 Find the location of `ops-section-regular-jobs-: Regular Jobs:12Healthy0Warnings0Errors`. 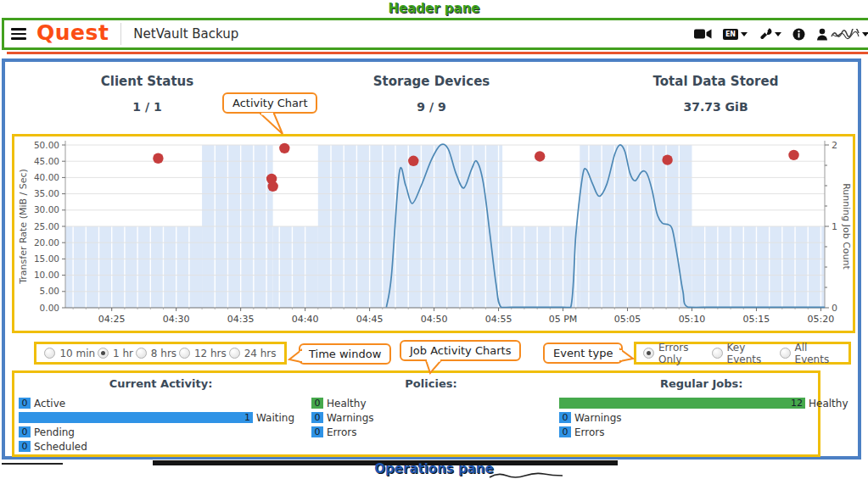

ops-section-regular-jobs-: Regular Jobs:12Healthy0Warnings0Errors is located at coordinates (702, 416).